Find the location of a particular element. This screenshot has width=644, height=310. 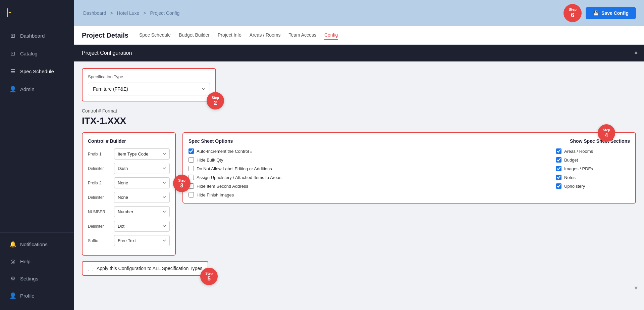

images-pdfs-checkbox is located at coordinates (559, 169).